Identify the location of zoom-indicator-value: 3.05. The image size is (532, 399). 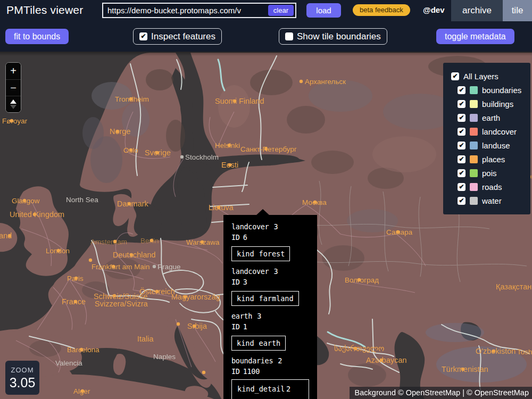
(22, 383).